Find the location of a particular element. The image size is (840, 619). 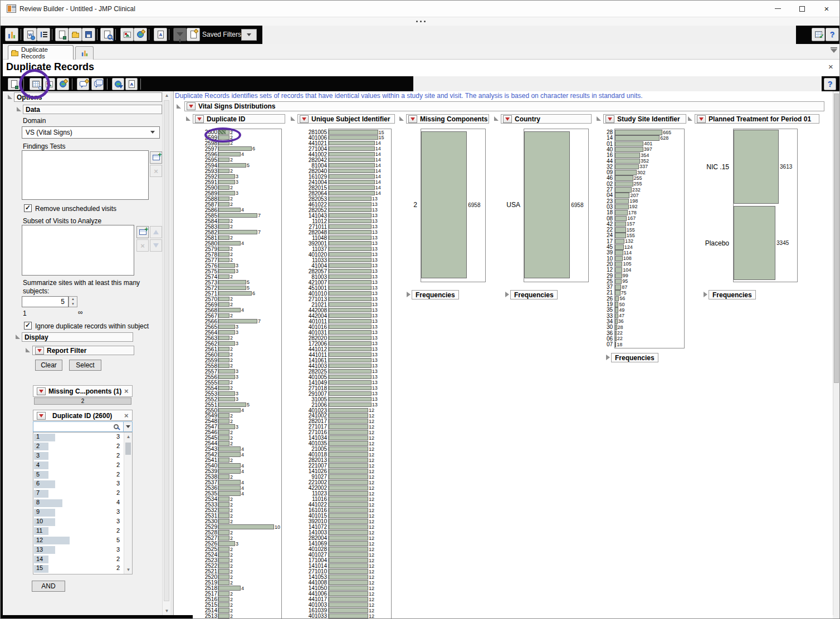

tab-filter-icon is located at coordinates (834, 50).